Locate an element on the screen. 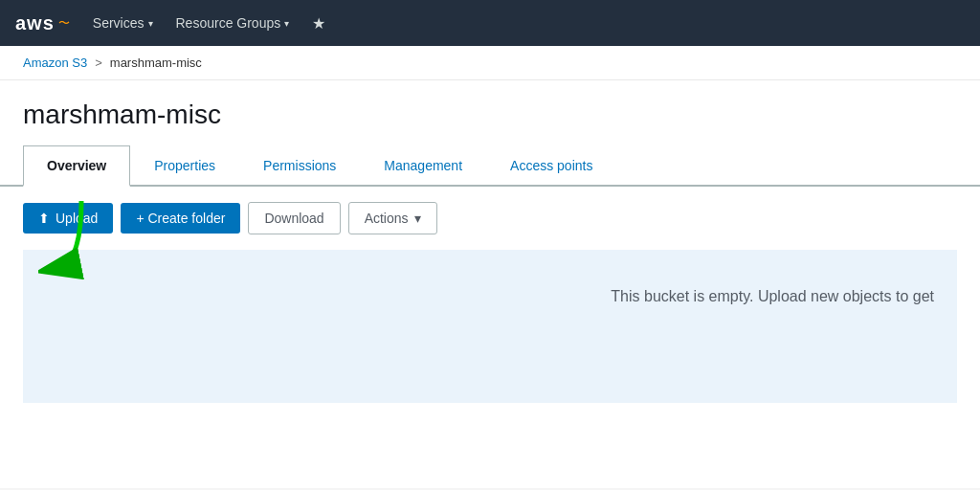 The image size is (980, 490). tab-permissions: Permissions is located at coordinates (300, 167).